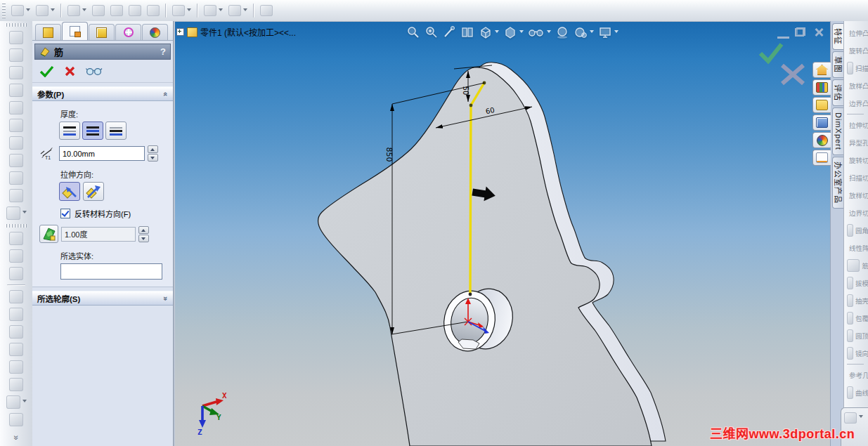 The image size is (868, 446). I want to click on dome-tool-icon, so click(16, 274).